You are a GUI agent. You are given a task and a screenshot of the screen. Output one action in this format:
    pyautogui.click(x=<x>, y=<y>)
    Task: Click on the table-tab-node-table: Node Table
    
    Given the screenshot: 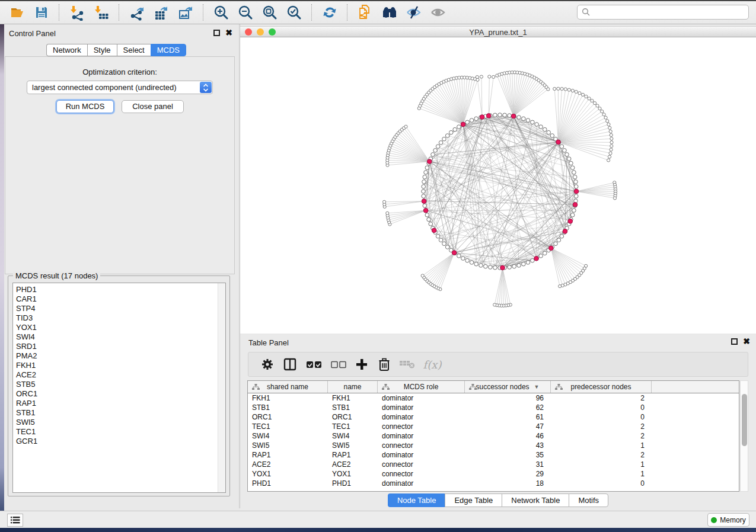 What is the action you would take?
    pyautogui.click(x=416, y=500)
    